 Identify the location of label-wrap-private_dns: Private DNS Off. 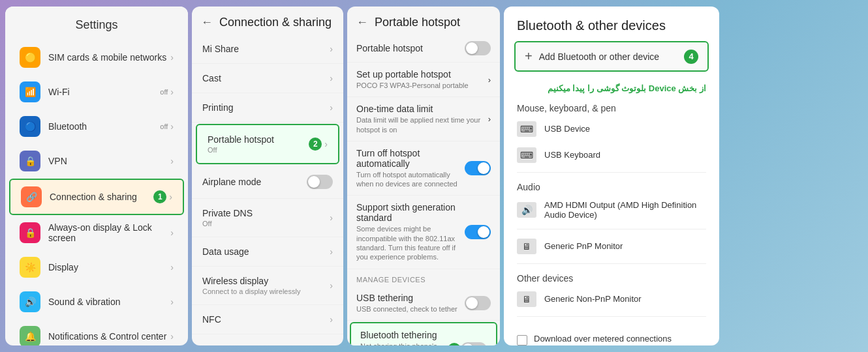
(266, 218).